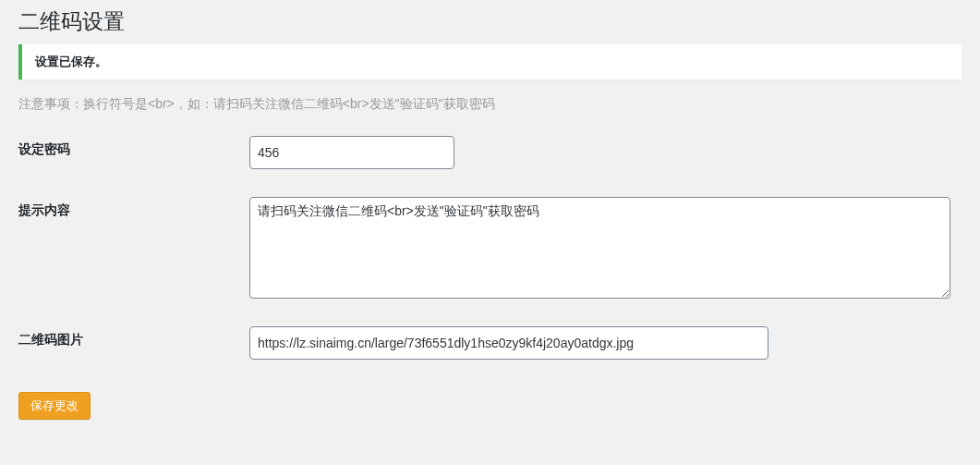 The image size is (980, 465). Describe the element at coordinates (134, 248) in the screenshot. I see `hint-content-label: 提示内容` at that location.